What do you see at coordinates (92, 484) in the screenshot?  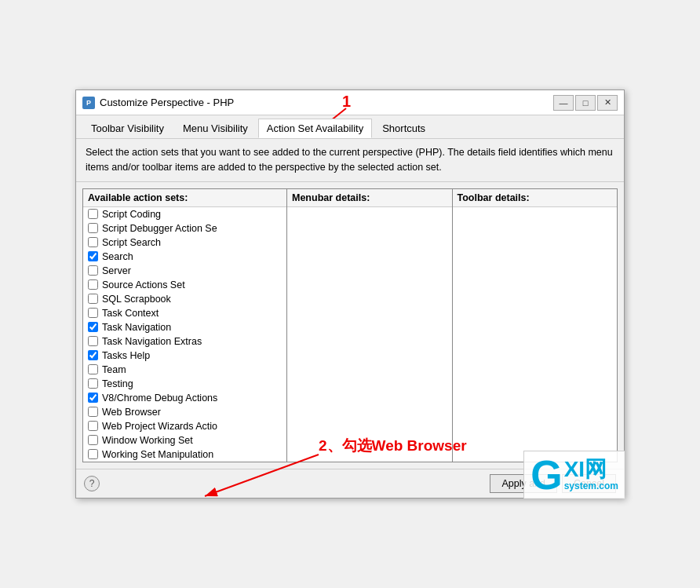 I see `help-button: ?` at bounding box center [92, 484].